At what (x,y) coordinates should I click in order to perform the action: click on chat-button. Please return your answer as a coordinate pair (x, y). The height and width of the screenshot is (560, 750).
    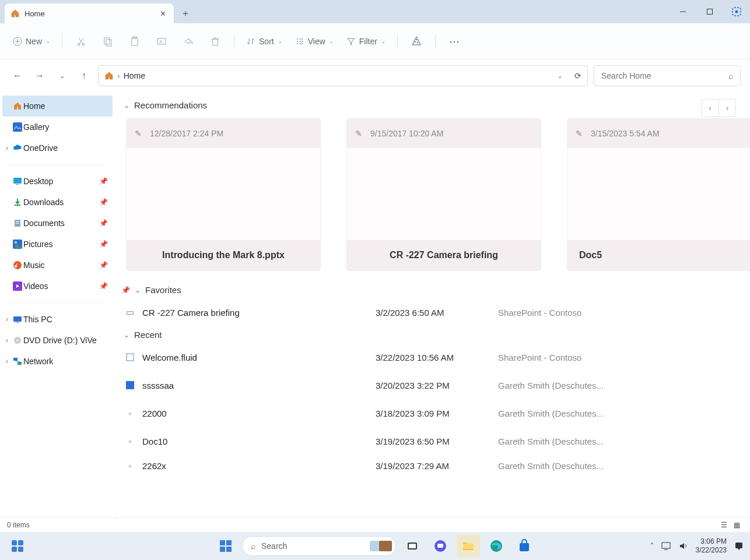
    Looking at the image, I should click on (440, 546).